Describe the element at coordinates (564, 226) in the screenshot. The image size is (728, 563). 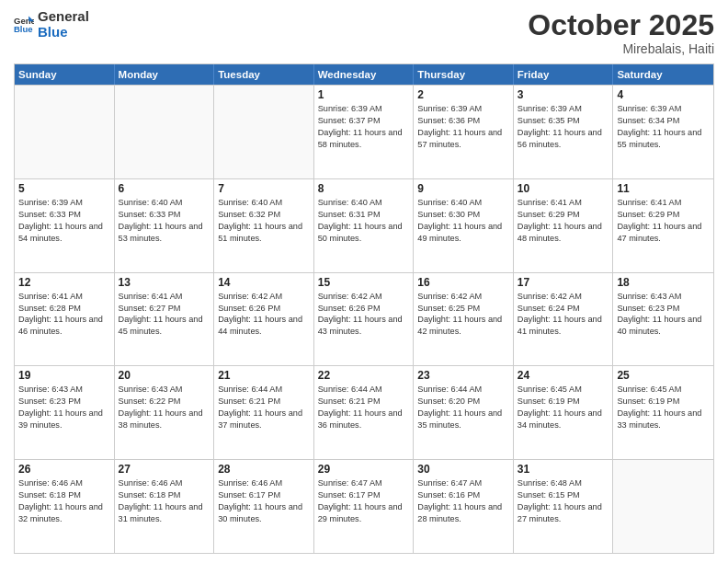
I see `day-10: 10Sunrise: 6:41 AM Sunset: 6:29 PM Dayli…` at that location.